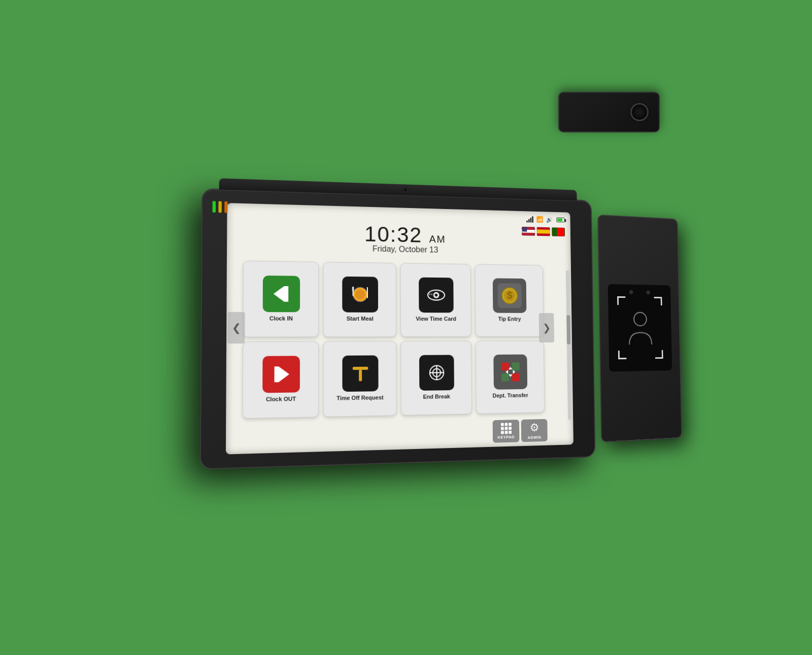 The image size is (812, 655). Describe the element at coordinates (502, 428) in the screenshot. I see `kd4` at that location.